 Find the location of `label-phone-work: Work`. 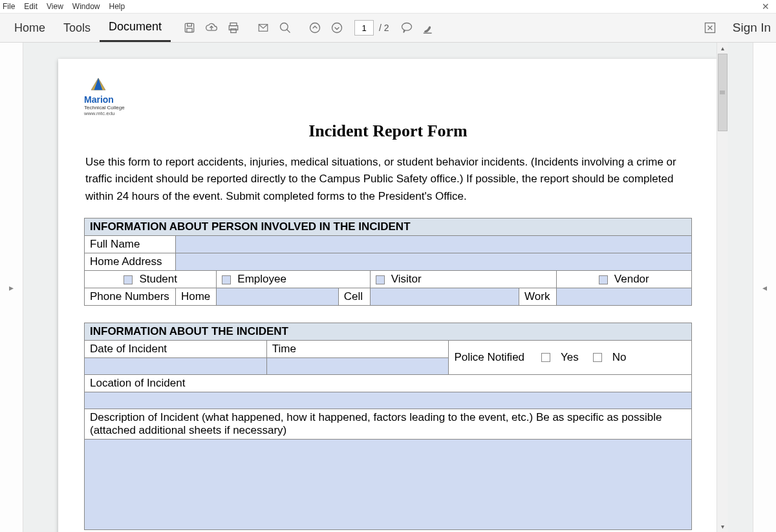

label-phone-work: Work is located at coordinates (538, 297).